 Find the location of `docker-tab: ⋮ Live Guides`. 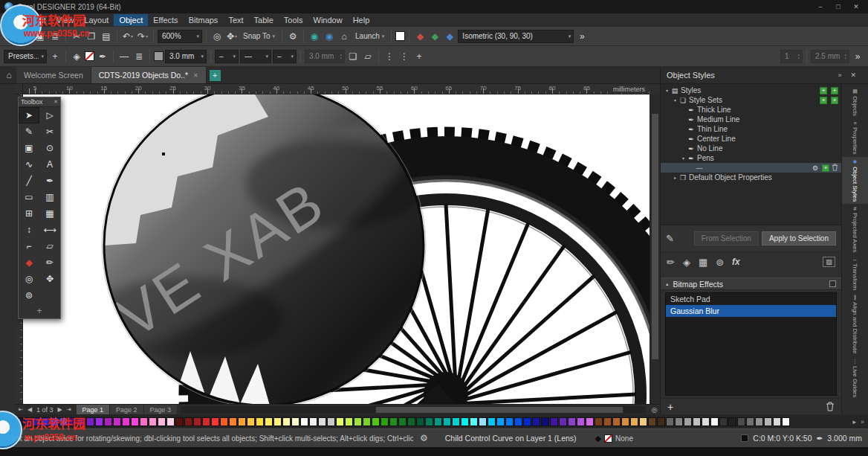

docker-tab: ⋮ Live Guides is located at coordinates (855, 378).